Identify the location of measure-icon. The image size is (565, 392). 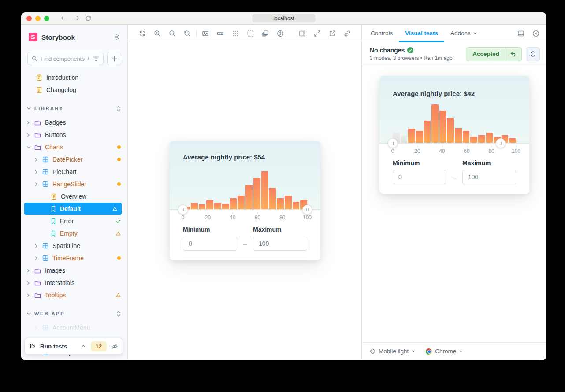
(220, 33).